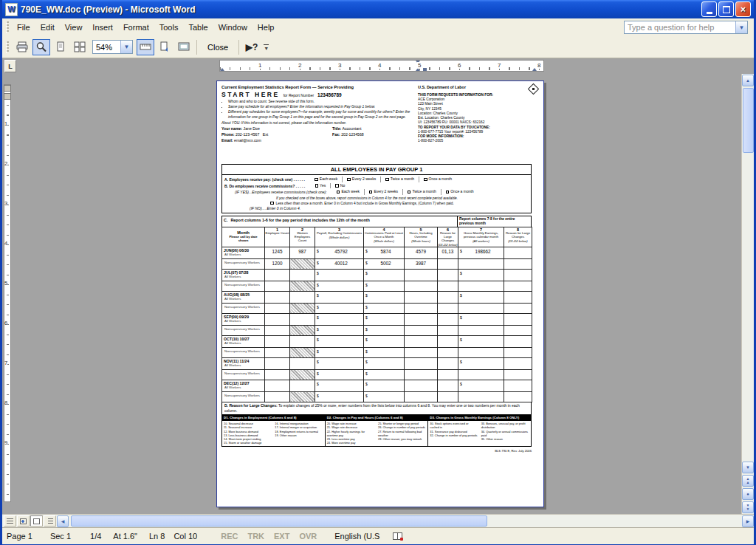 Image resolution: width=756 pixels, height=545 pixels. What do you see at coordinates (709, 9) in the screenshot?
I see `minimize-button` at bounding box center [709, 9].